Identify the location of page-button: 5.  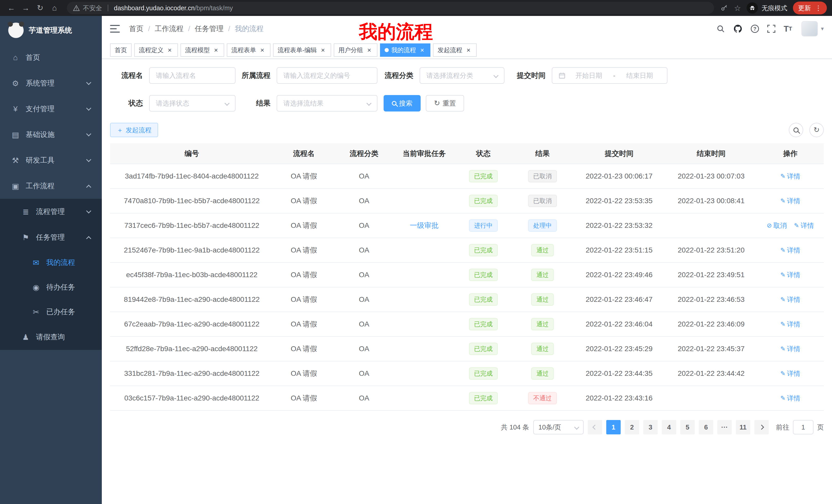
(687, 427).